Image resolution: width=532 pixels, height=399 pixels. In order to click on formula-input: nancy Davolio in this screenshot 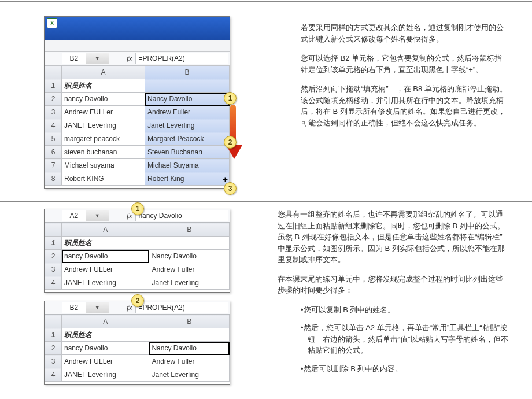, I will do `click(182, 216)`.